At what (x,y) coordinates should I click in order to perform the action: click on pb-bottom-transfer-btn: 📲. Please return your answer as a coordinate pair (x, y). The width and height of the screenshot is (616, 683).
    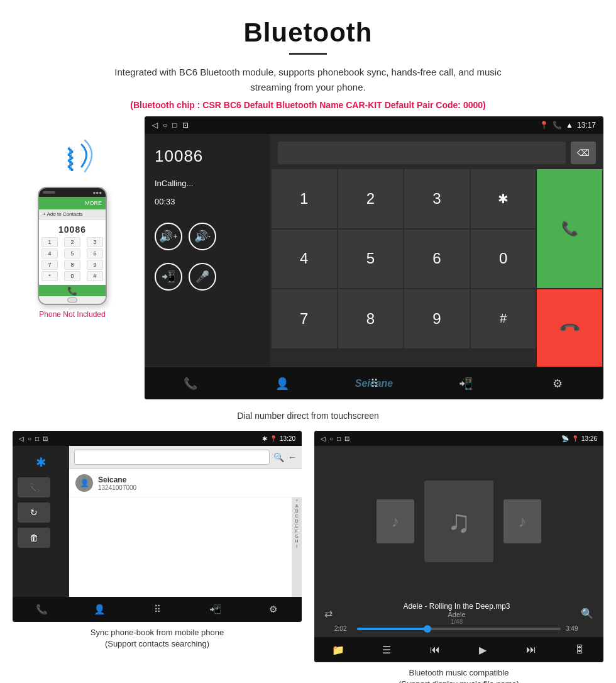
    Looking at the image, I should click on (215, 609).